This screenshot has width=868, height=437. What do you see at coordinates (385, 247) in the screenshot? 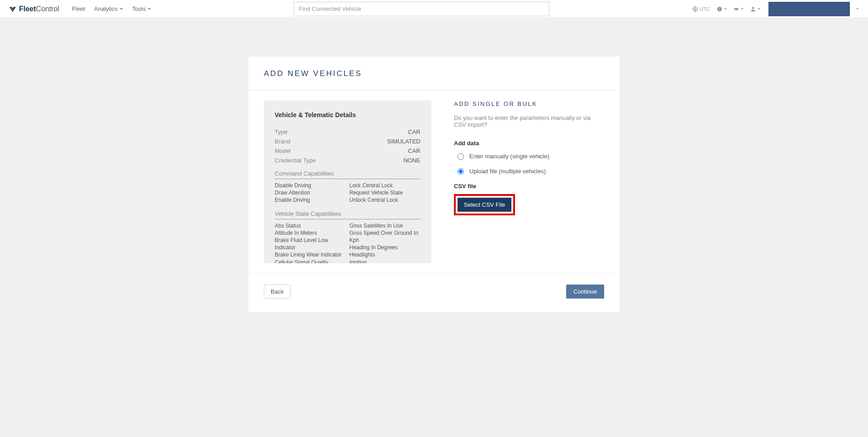
I see `cap-item: Heading In Degrees` at bounding box center [385, 247].